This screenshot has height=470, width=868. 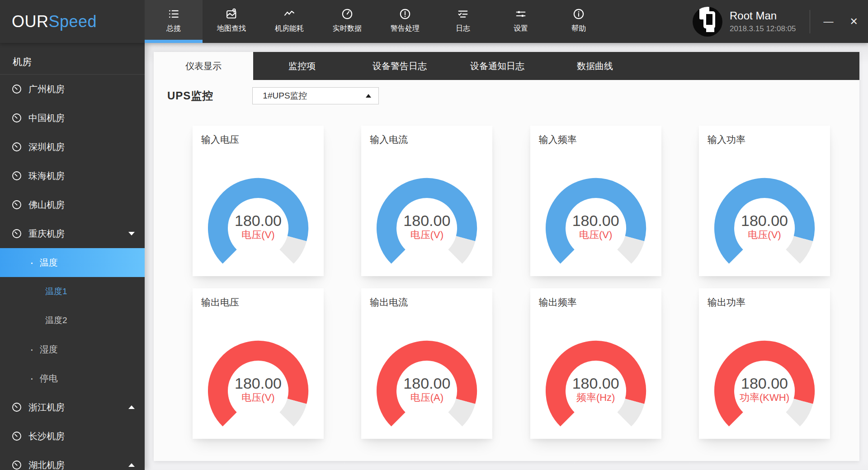 What do you see at coordinates (764, 363) in the screenshot?
I see `gauge-card: 输出功率180.00功率(KWH)` at bounding box center [764, 363].